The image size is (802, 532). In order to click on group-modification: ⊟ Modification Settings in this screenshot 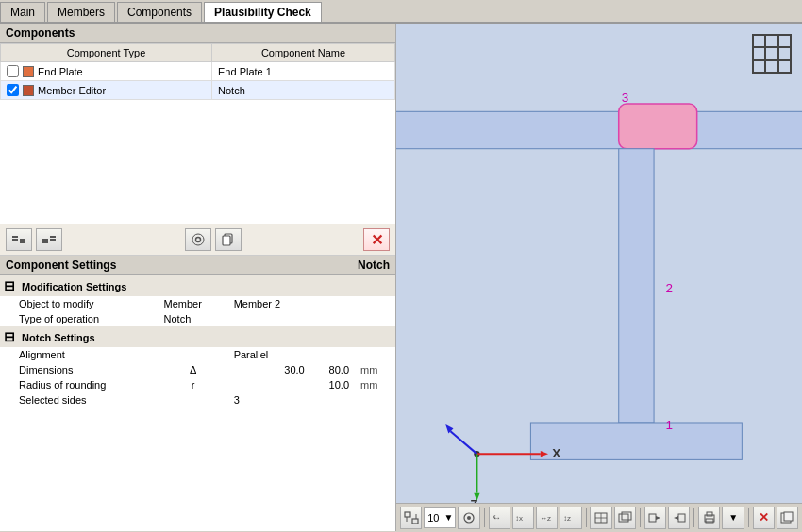, I will do `click(198, 286)`.